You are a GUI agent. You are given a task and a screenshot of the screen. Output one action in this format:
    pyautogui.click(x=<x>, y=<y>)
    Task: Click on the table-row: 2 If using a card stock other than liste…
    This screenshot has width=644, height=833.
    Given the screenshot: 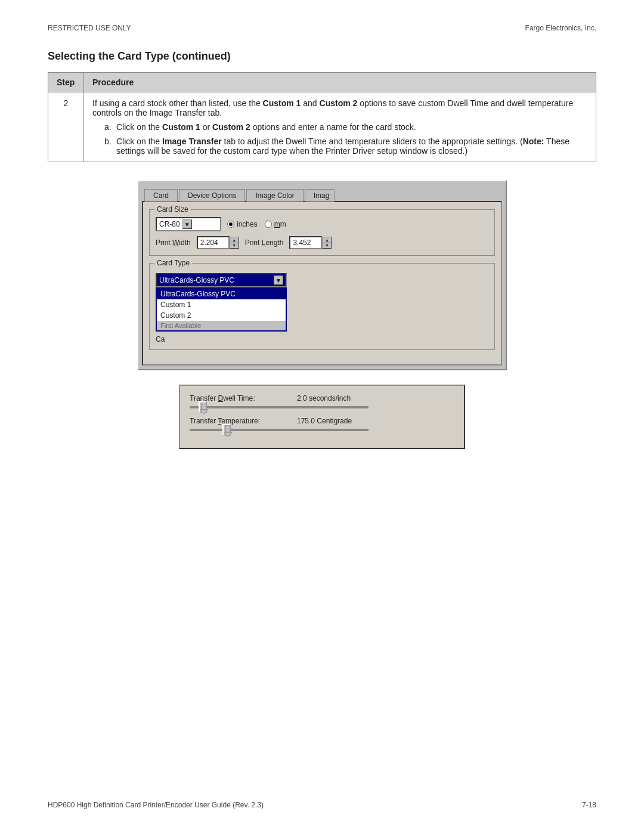 What is the action you would take?
    pyautogui.click(x=322, y=128)
    